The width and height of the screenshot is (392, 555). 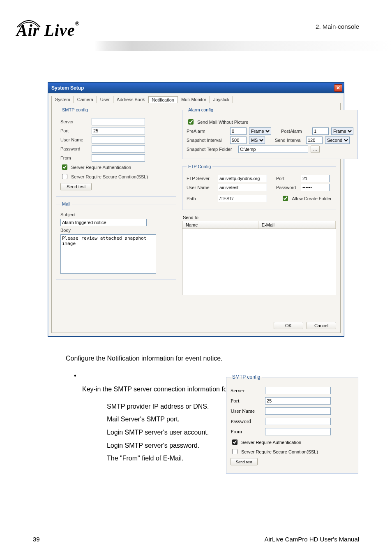 What do you see at coordinates (65, 177) in the screenshot?
I see `smtp-ssl-check` at bounding box center [65, 177].